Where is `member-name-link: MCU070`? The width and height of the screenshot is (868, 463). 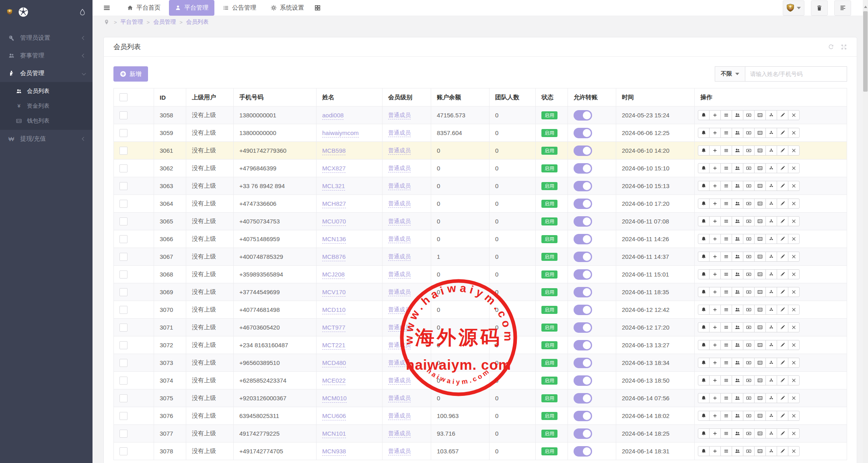
member-name-link: MCU070 is located at coordinates (334, 222).